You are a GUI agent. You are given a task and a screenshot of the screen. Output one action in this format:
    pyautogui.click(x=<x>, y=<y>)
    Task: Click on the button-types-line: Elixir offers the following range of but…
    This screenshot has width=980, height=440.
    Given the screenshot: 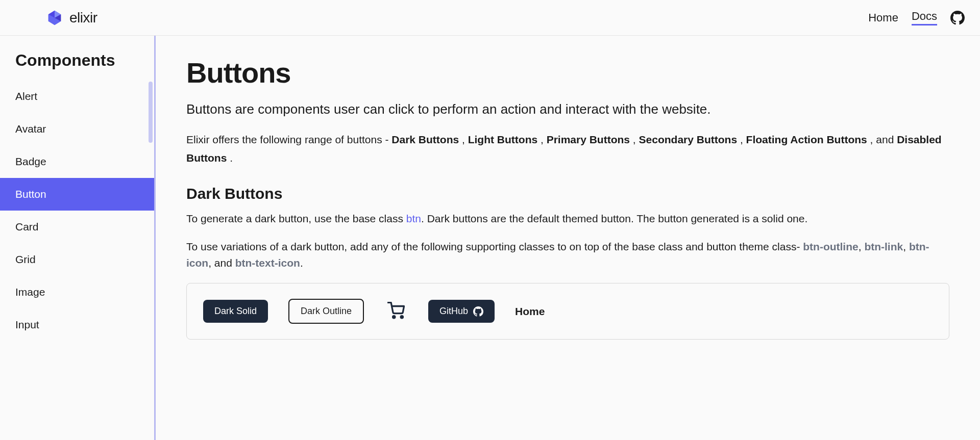 What is the action you would take?
    pyautogui.click(x=568, y=149)
    